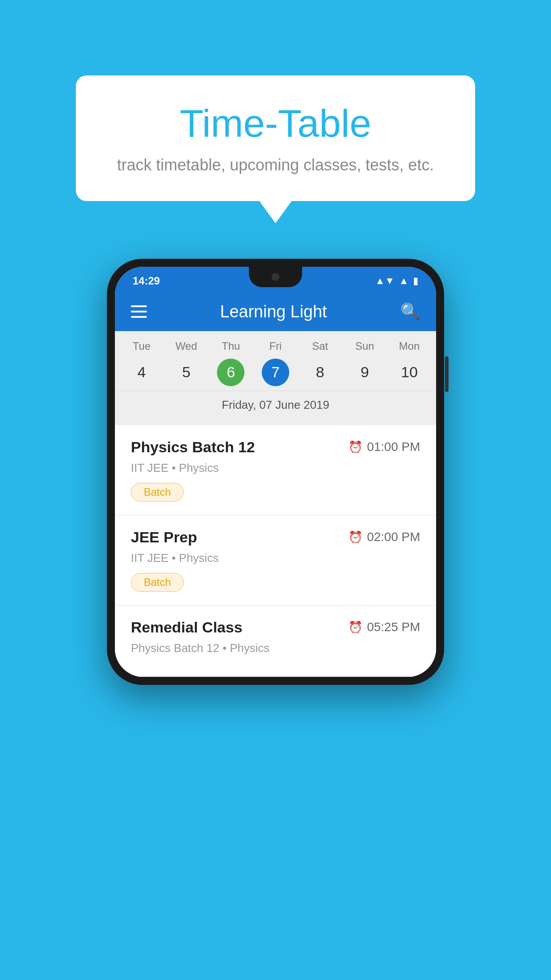  I want to click on schedule-title: JEE Prep, so click(164, 537).